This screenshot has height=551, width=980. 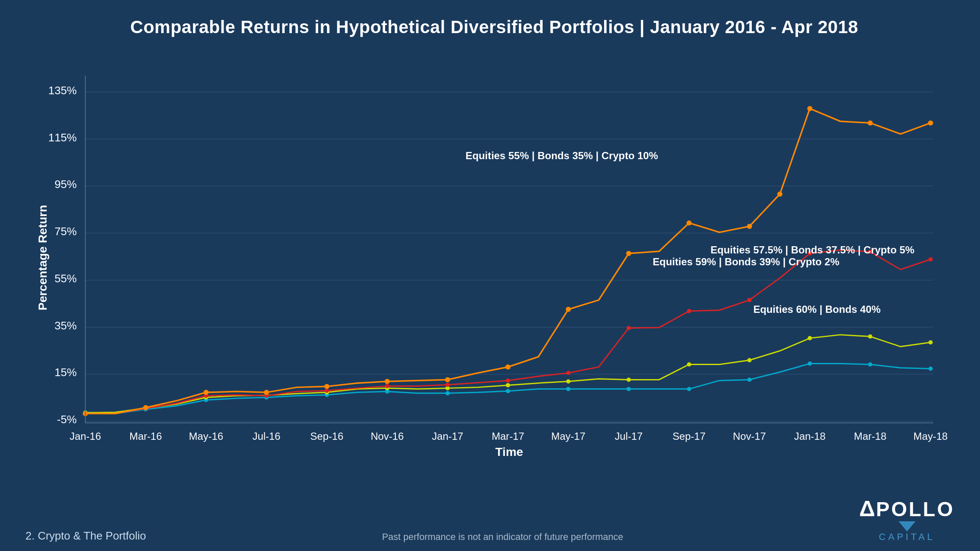 I want to click on svg-text: Mar-18, so click(x=871, y=436).